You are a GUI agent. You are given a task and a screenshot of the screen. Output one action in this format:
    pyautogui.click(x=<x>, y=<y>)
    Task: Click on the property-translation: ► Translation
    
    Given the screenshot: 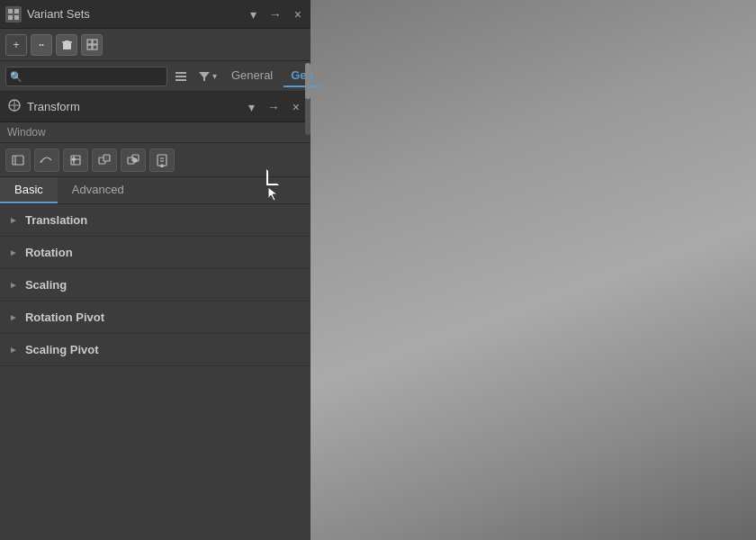 What is the action you would take?
    pyautogui.click(x=155, y=220)
    